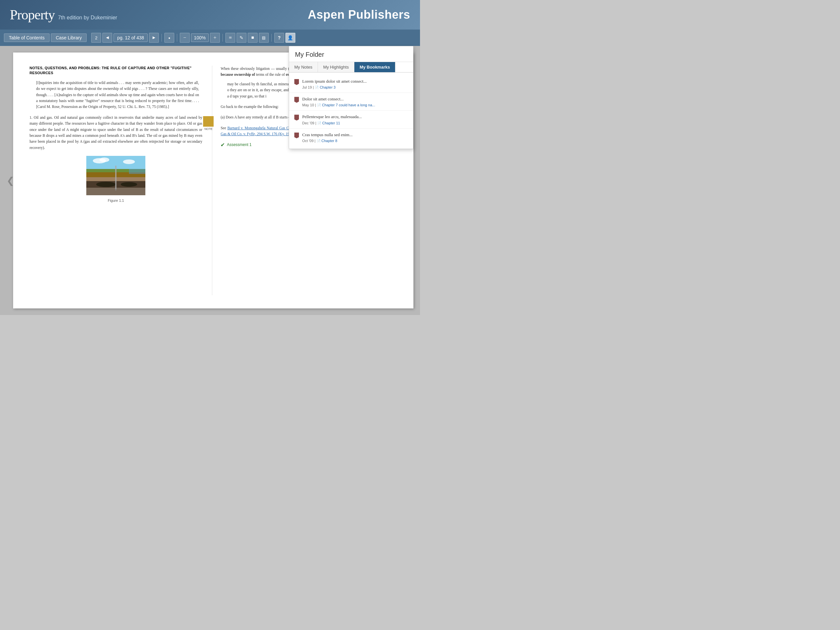 The height and width of the screenshot is (630, 840). I want to click on figure-container: Figure 1.1, so click(116, 179).